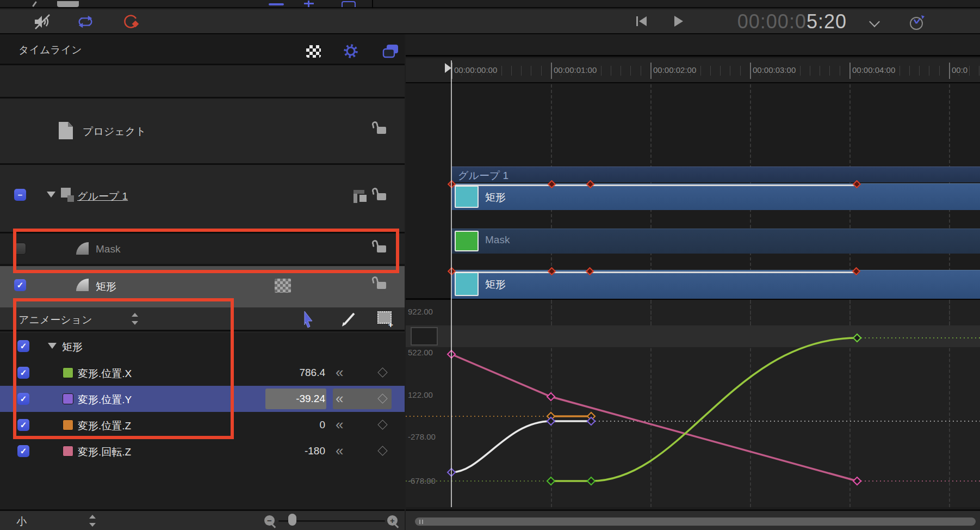  Describe the element at coordinates (23, 425) in the screenshot. I see `pos-z-checkbox: ✓` at that location.